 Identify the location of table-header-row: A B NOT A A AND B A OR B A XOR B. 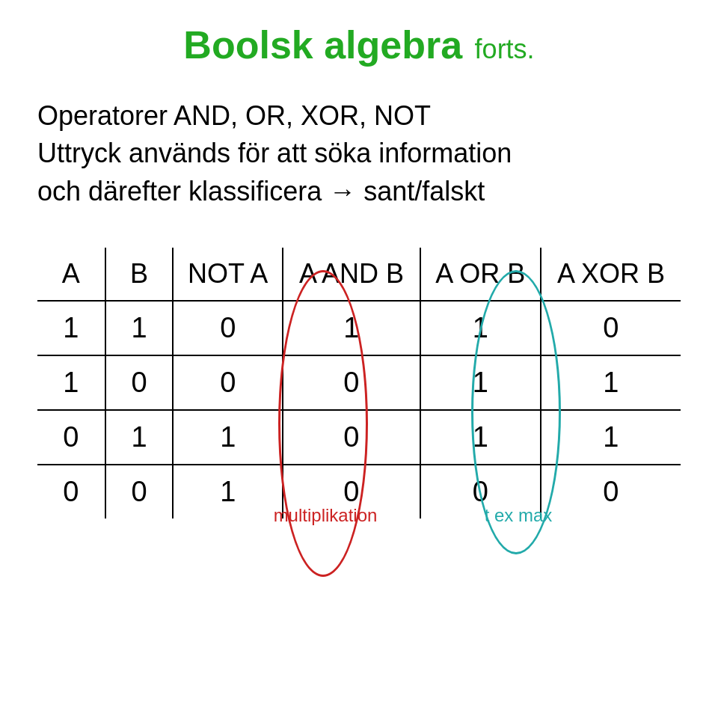
(359, 274).